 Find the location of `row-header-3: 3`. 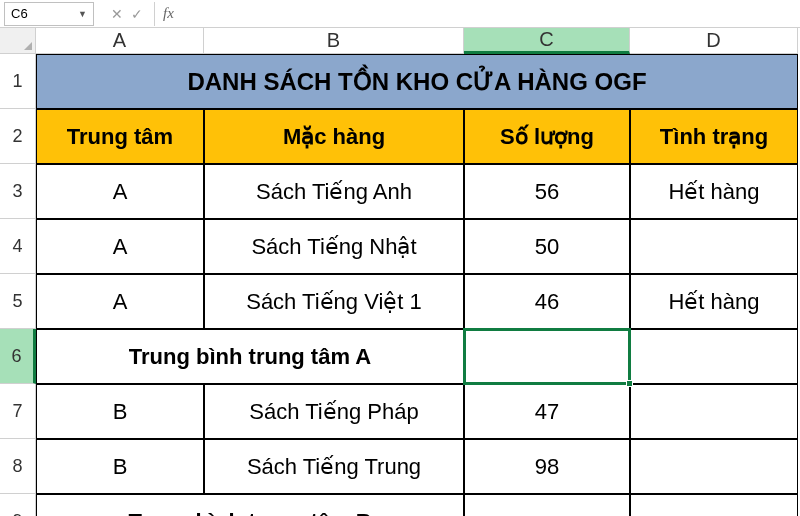

row-header-3: 3 is located at coordinates (18, 192).